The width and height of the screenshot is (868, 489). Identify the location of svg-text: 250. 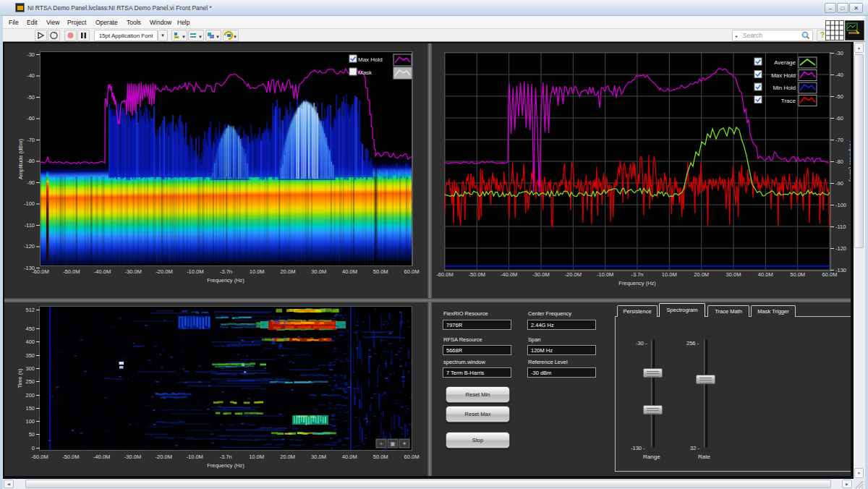
(30, 382).